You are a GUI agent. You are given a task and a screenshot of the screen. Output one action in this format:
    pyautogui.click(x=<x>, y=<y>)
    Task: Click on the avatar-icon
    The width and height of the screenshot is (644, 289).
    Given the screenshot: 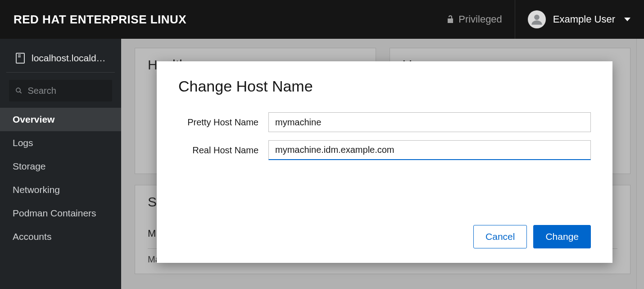 What is the action you would take?
    pyautogui.click(x=537, y=19)
    